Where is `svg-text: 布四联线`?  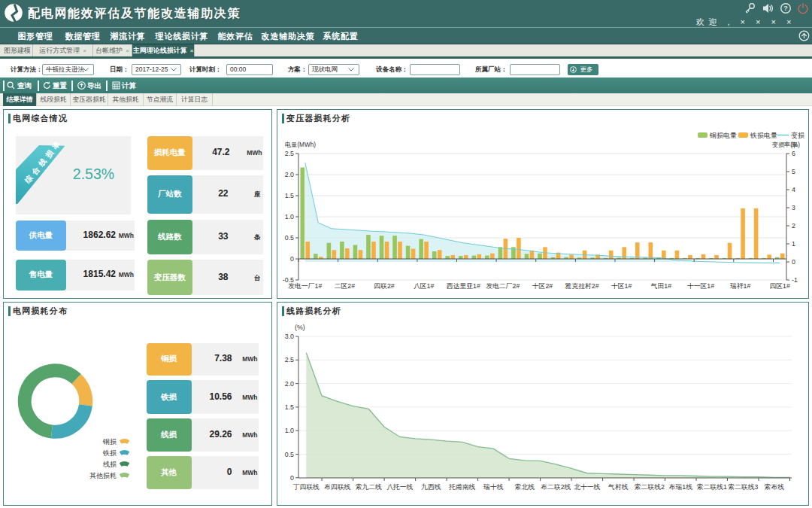
svg-text: 布四联线 is located at coordinates (337, 487).